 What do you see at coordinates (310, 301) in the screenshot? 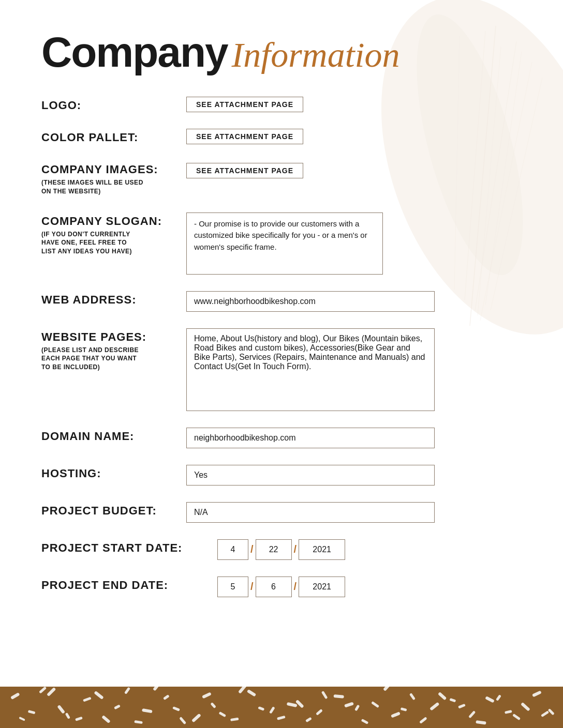
I see `web-address-input` at bounding box center [310, 301].